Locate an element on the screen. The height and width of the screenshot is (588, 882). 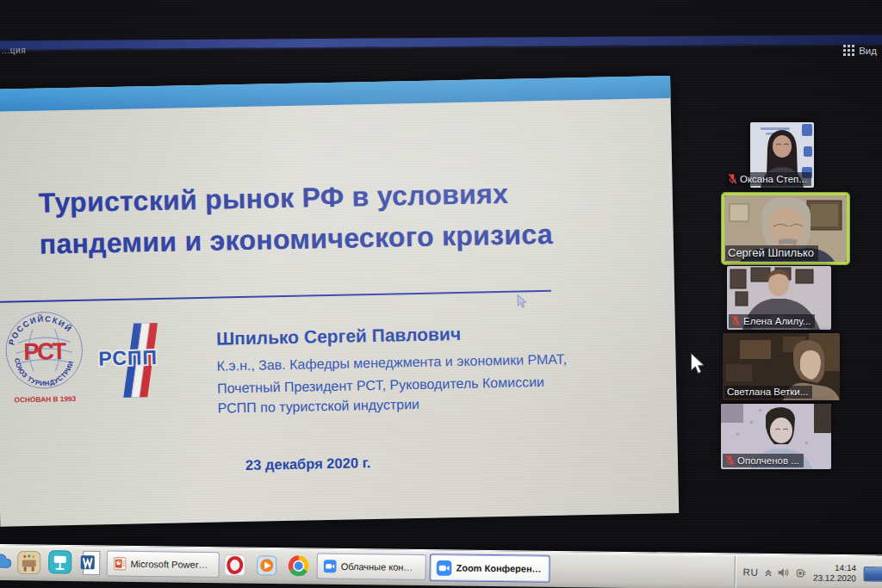
rst-founded-text: ОСНОВАН В 1993 is located at coordinates (45, 399).